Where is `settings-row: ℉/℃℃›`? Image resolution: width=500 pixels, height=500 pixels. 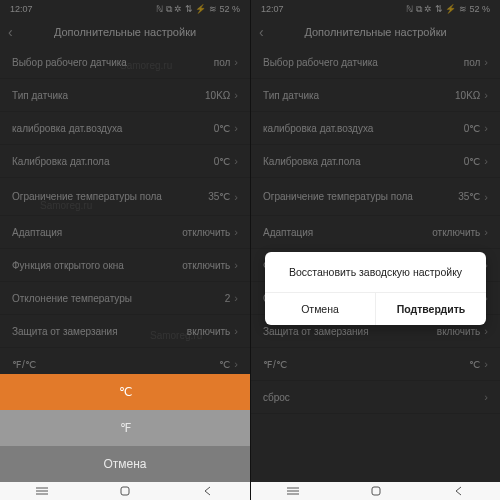 settings-row: ℉/℃℃› is located at coordinates (376, 364).